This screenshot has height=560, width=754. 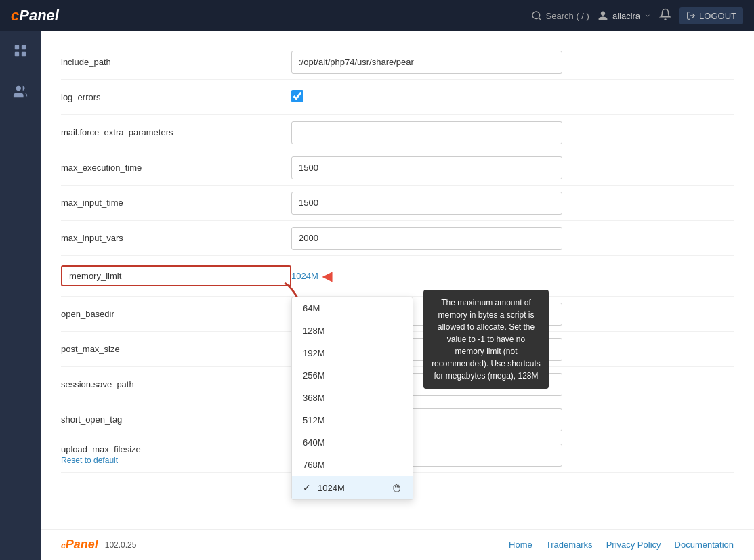 I want to click on setting-log-errors: log_errors, so click(x=397, y=98).